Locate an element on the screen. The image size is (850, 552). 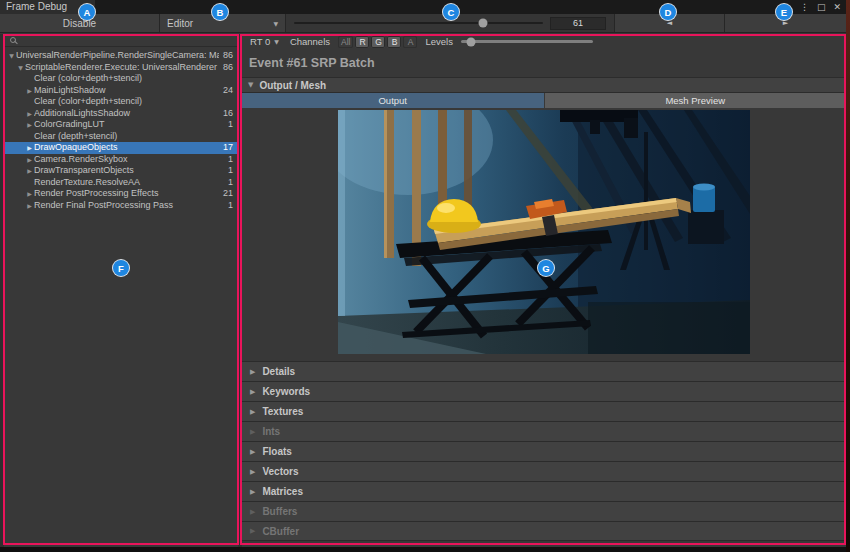
event-slider-thumb is located at coordinates (484, 24).